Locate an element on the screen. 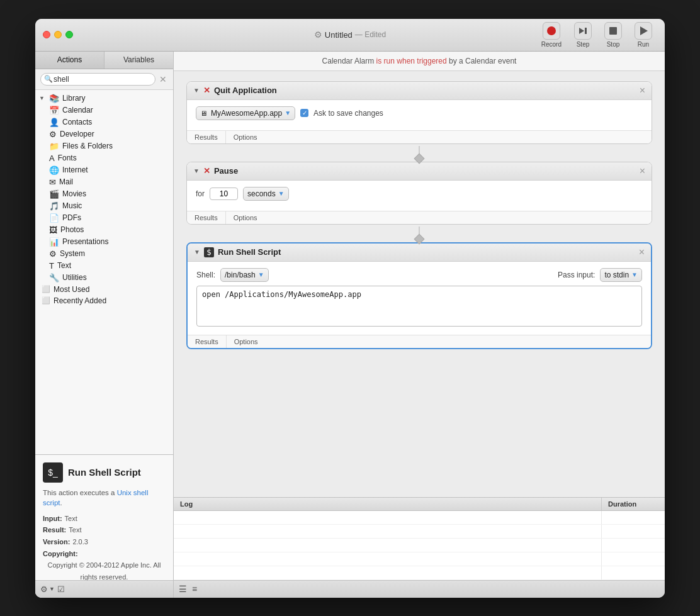 This screenshot has height=616, width=700. app-select-chevron: ▼ is located at coordinates (288, 113).